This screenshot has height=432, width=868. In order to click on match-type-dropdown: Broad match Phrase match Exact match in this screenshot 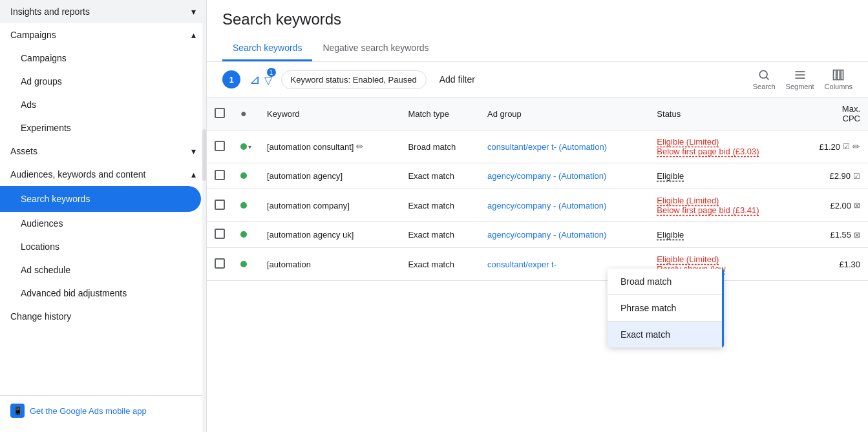, I will do `click(666, 308)`.